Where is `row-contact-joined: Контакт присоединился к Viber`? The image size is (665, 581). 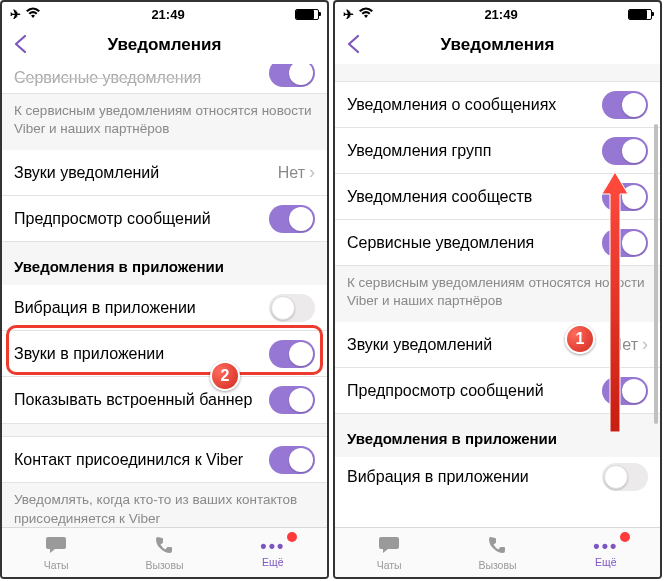 row-contact-joined: Контакт присоединился к Viber is located at coordinates (164, 460).